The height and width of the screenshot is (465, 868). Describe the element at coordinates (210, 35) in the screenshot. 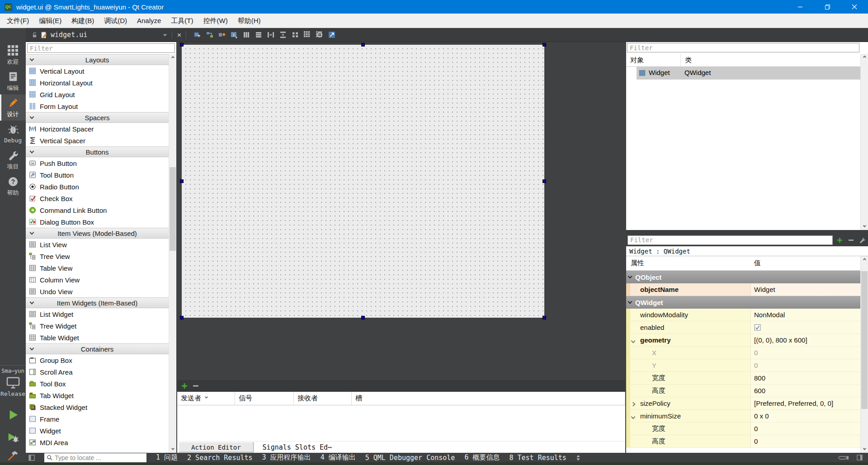

I see `tool-button-edit-signals-slots` at that location.